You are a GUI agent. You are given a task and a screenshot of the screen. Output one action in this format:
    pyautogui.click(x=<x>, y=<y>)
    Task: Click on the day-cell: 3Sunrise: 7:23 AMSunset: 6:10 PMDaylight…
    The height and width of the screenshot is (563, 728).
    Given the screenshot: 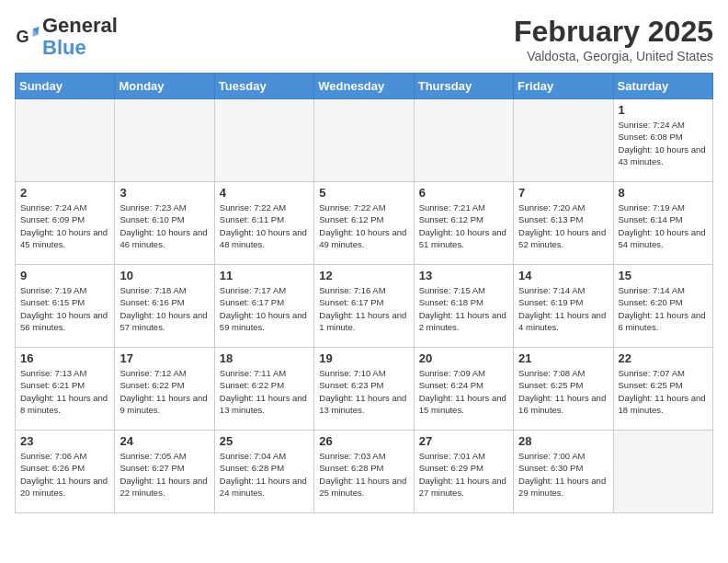 What is the action you would take?
    pyautogui.click(x=165, y=224)
    